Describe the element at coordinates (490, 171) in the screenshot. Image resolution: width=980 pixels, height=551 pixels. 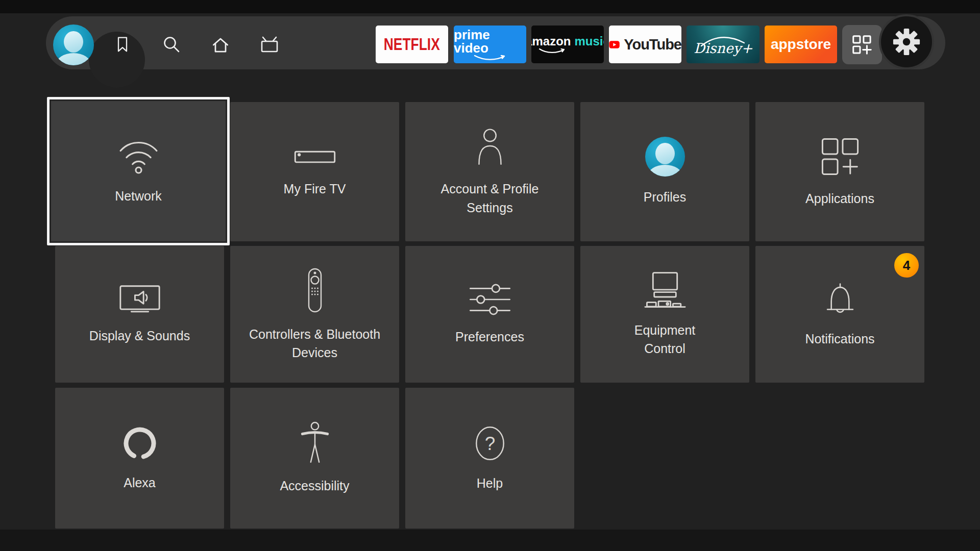
I see `tile-account-profile-settings: Account & Profile Settings` at that location.